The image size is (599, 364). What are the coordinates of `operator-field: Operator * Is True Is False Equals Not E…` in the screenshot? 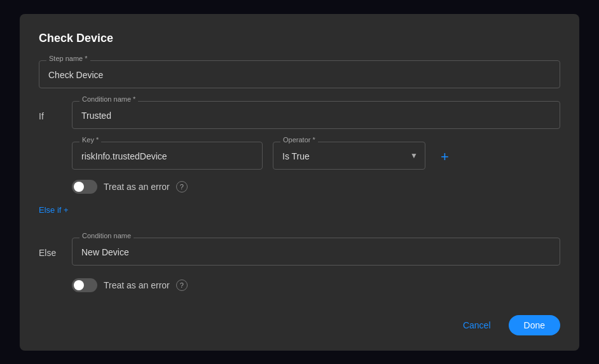 It's located at (349, 156).